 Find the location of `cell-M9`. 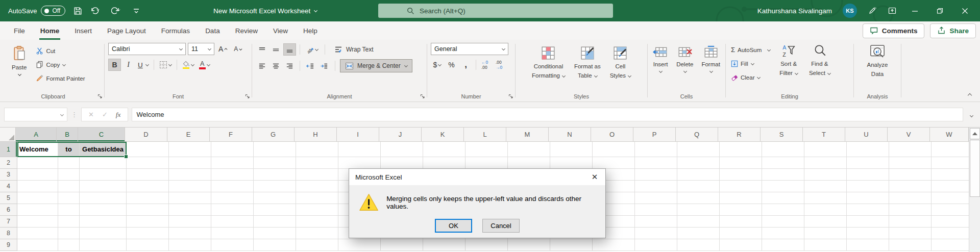

cell-M9 is located at coordinates (529, 245).